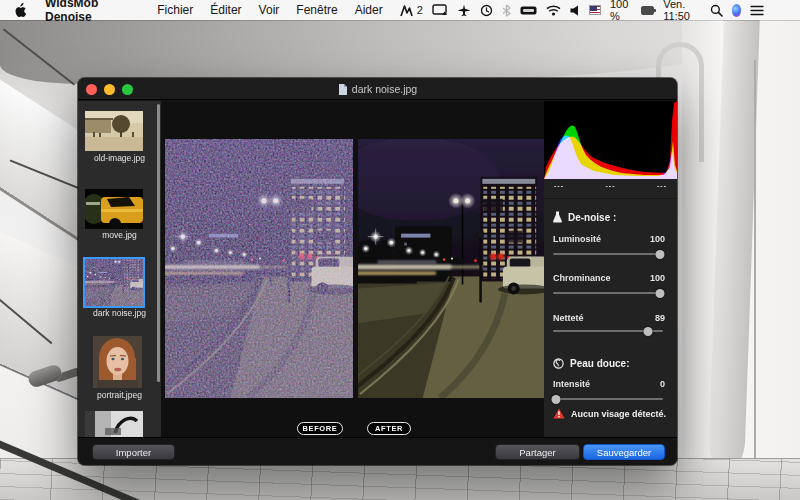  Describe the element at coordinates (554, 10) in the screenshot. I see `wifi-icon` at that location.